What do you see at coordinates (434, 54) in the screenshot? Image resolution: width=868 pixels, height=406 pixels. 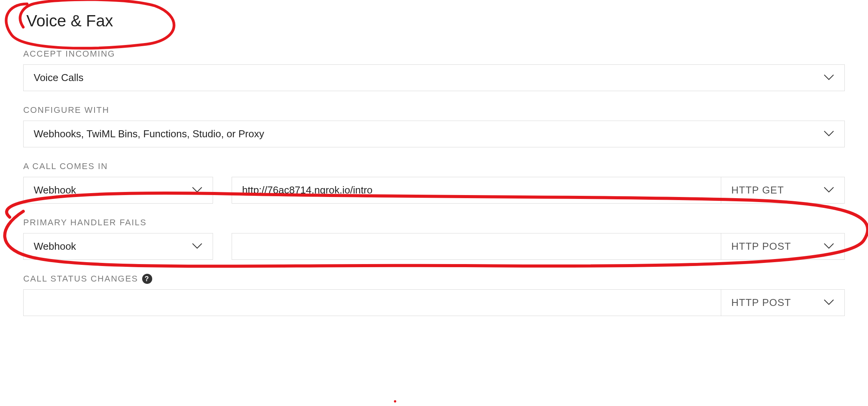 I see `accept-incoming-label: ACCEPT INCOMING` at bounding box center [434, 54].